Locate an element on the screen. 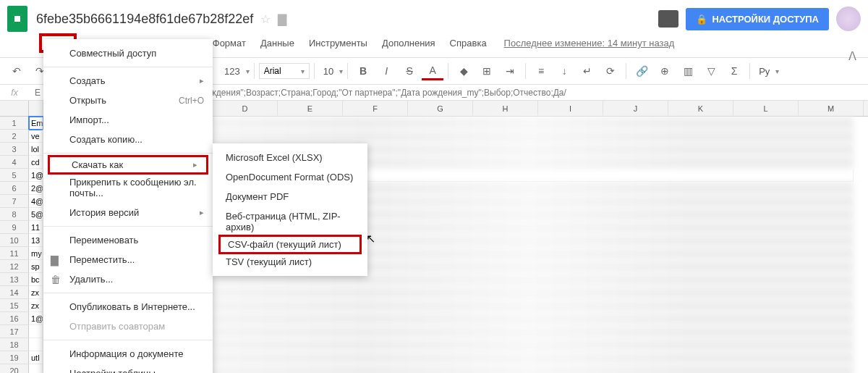  row-number: 19 is located at coordinates (14, 358).